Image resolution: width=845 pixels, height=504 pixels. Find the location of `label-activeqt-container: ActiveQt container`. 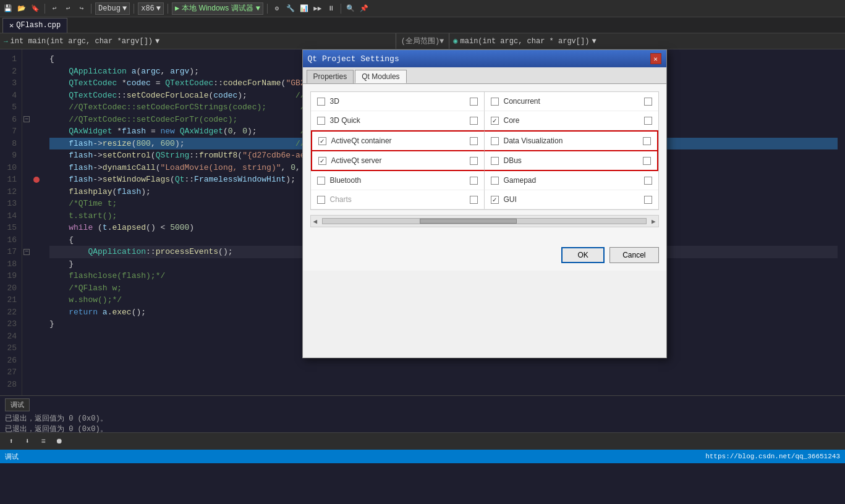

label-activeqt-container: ActiveQt container is located at coordinates (362, 141).